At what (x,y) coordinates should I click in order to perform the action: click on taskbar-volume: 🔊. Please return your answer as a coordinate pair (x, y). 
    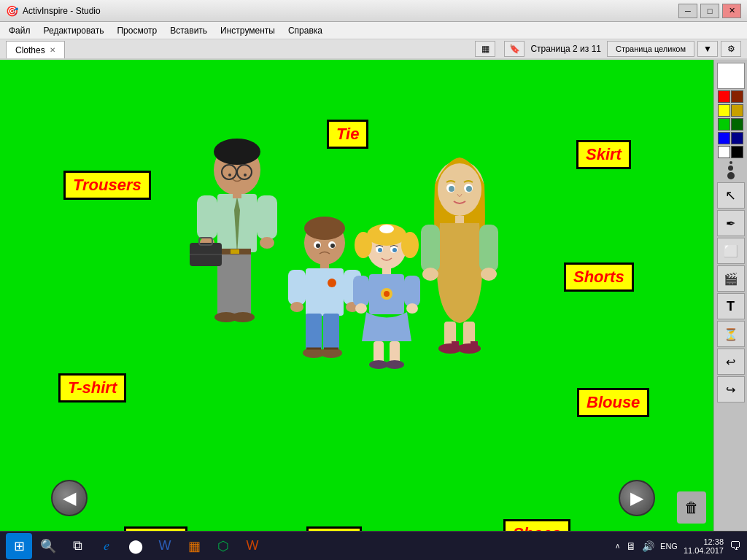
    Looking at the image, I should click on (648, 546).